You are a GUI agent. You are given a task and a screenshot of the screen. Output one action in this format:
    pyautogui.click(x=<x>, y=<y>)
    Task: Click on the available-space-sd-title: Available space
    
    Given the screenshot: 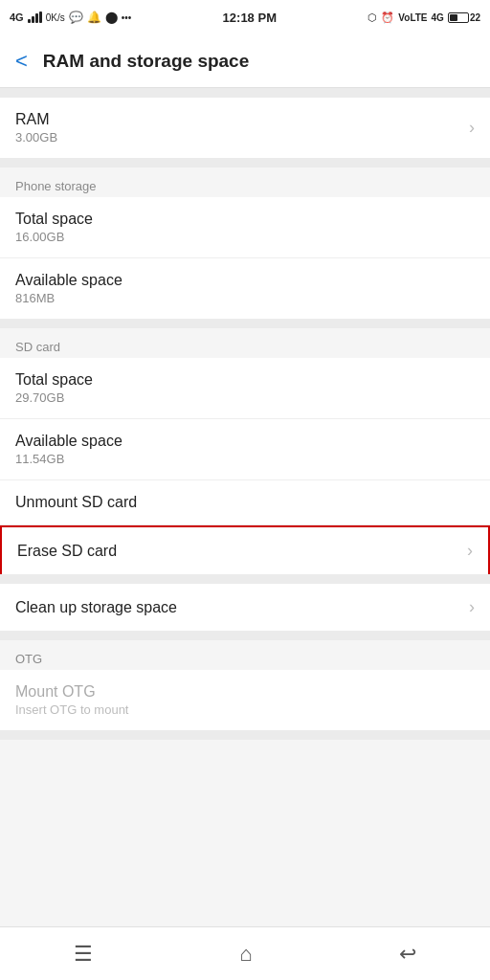 What is the action you would take?
    pyautogui.click(x=69, y=441)
    